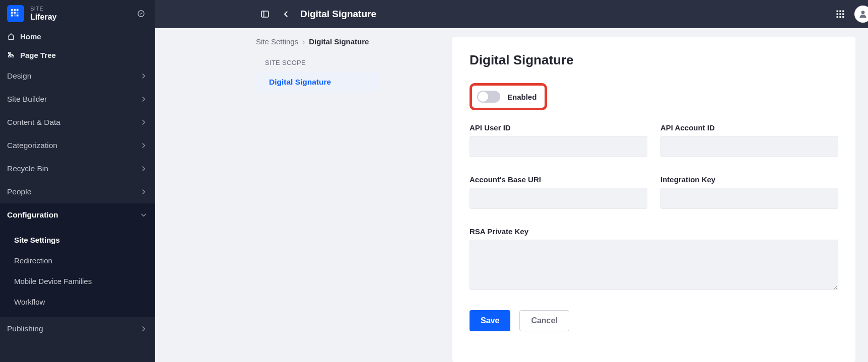 This screenshot has height=362, width=868. I want to click on enabled-toggle, so click(489, 97).